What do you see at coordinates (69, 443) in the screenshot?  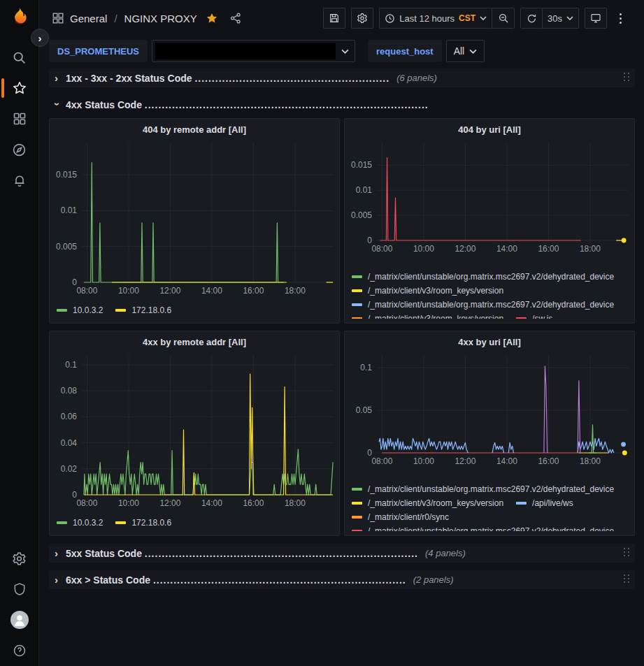 I see `y-tick-label: 0.04` at bounding box center [69, 443].